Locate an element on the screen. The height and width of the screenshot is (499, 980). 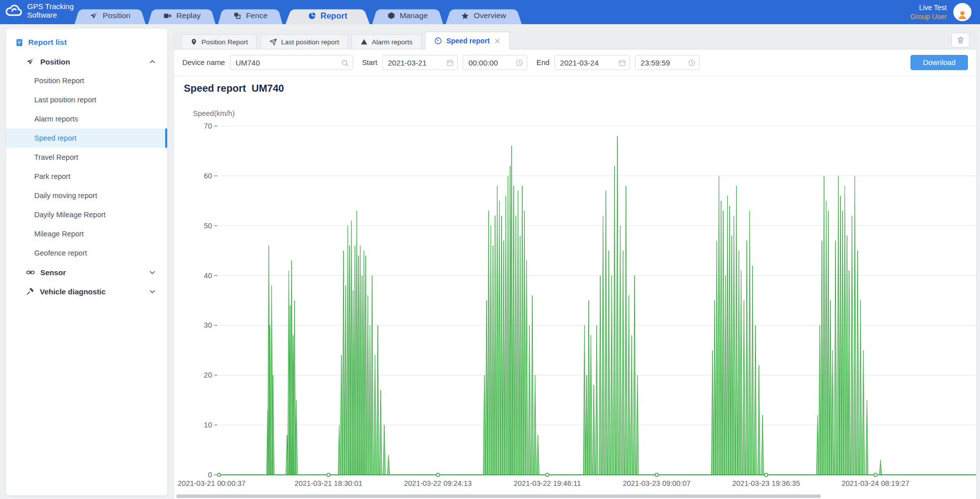
map-pin-icon is located at coordinates (194, 42).